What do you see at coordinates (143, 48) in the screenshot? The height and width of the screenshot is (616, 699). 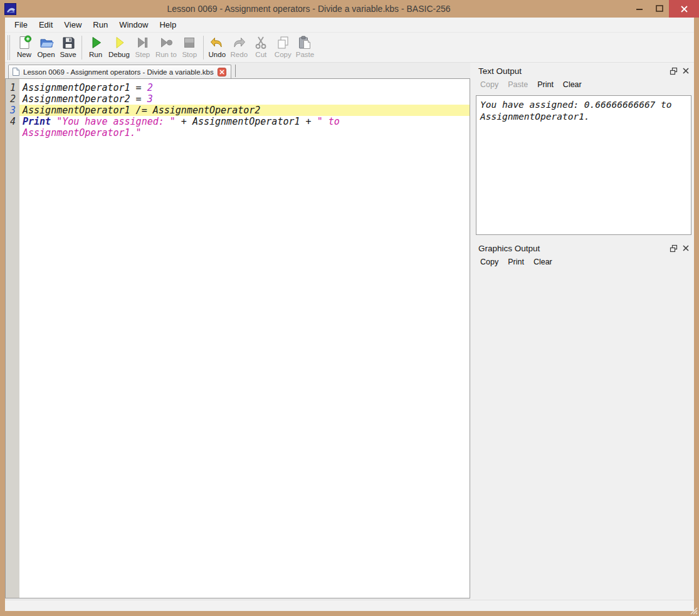 I see `step-button: Step` at bounding box center [143, 48].